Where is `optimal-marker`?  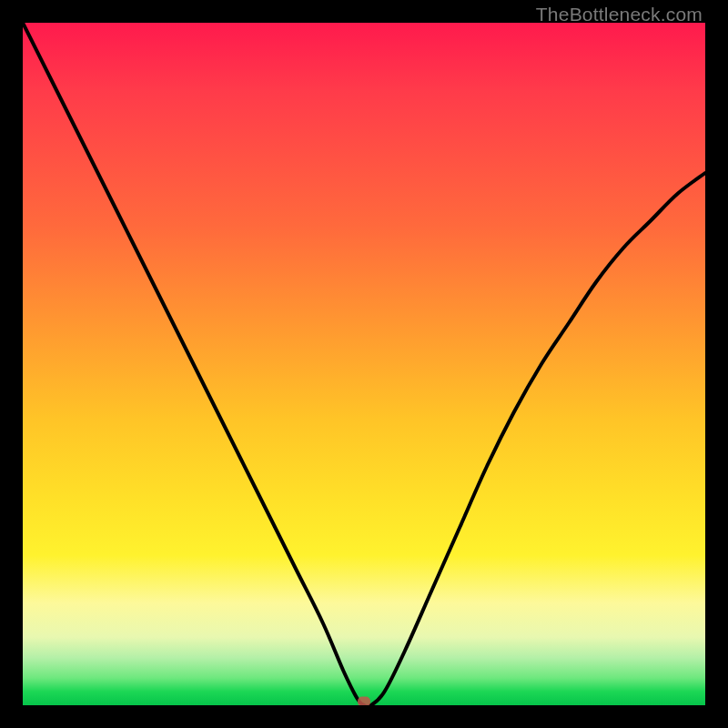 optimal-marker is located at coordinates (364, 702).